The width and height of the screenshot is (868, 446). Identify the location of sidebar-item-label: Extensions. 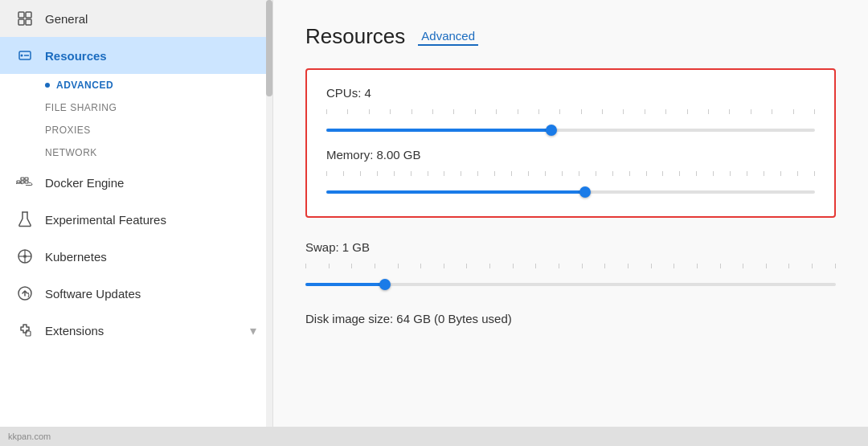
(74, 331).